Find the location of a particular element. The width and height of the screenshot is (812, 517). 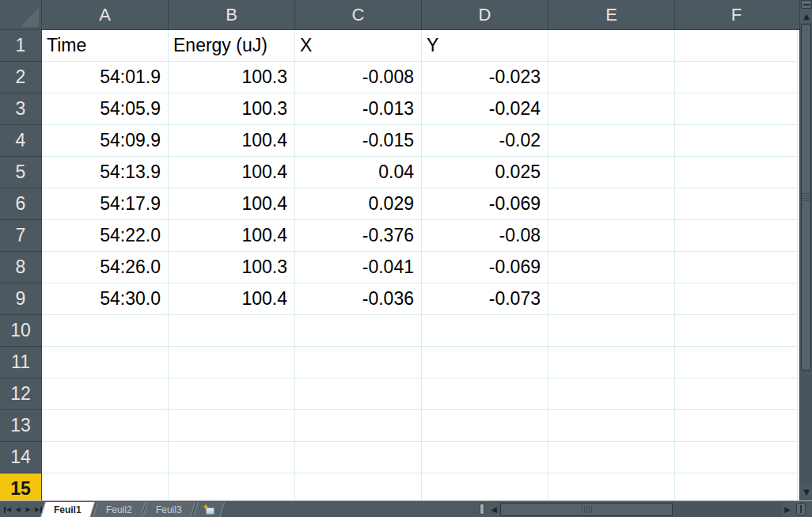

row-header-2: 2 is located at coordinates (21, 78).